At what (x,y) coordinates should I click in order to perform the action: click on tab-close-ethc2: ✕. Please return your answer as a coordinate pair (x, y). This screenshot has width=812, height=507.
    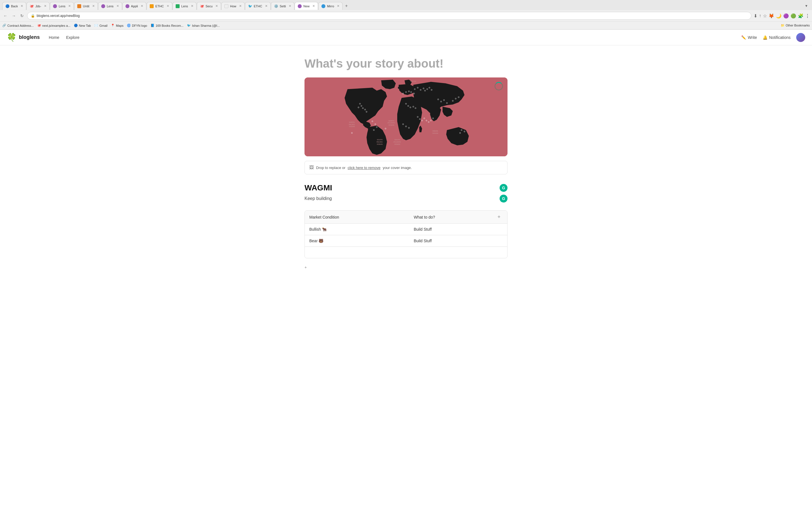
    Looking at the image, I should click on (266, 6).